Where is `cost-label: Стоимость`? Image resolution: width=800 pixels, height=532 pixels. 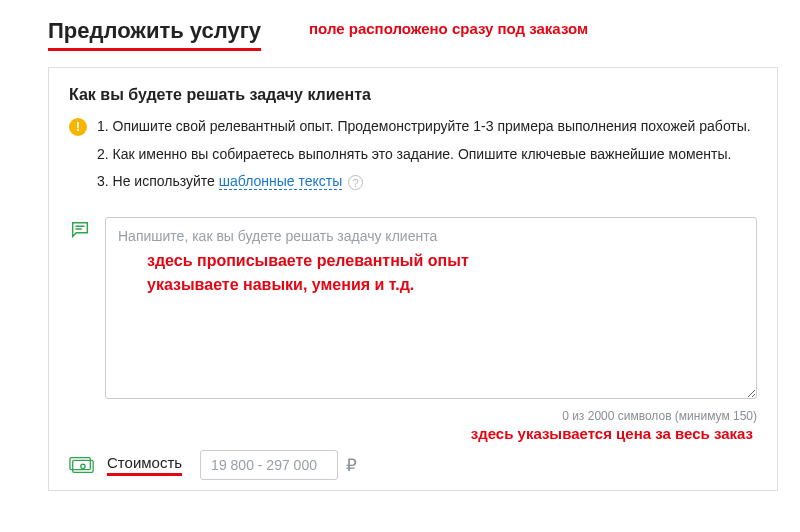 cost-label: Стоимость is located at coordinates (144, 465).